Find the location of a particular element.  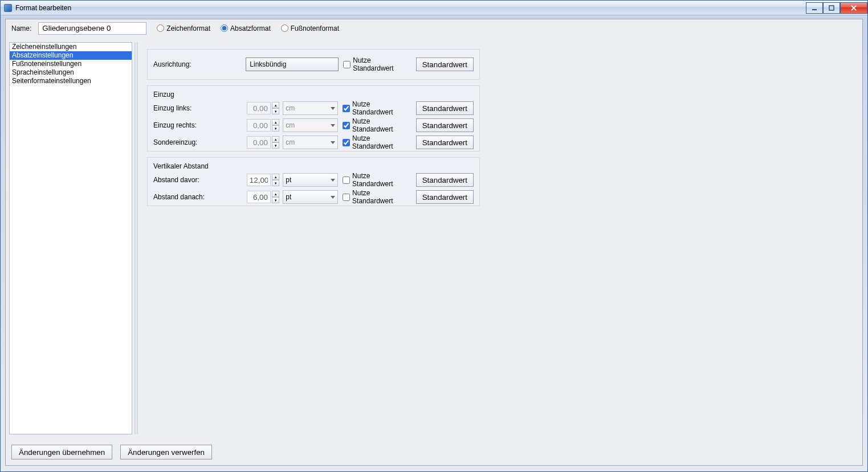

alignment-group: Ausrichtung: Linksbündig Nutze Standardw… is located at coordinates (313, 64).